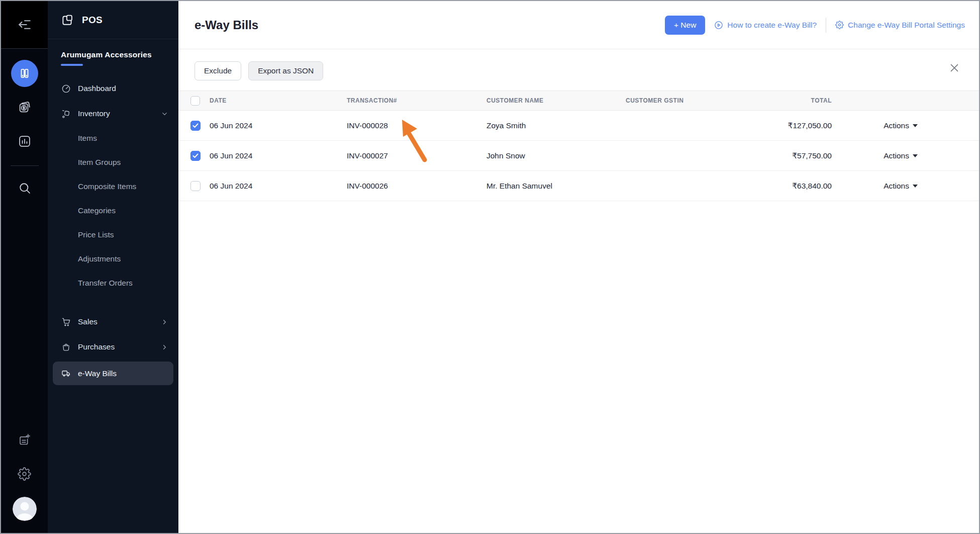  What do you see at coordinates (25, 439) in the screenshot?
I see `add-document-button` at bounding box center [25, 439].